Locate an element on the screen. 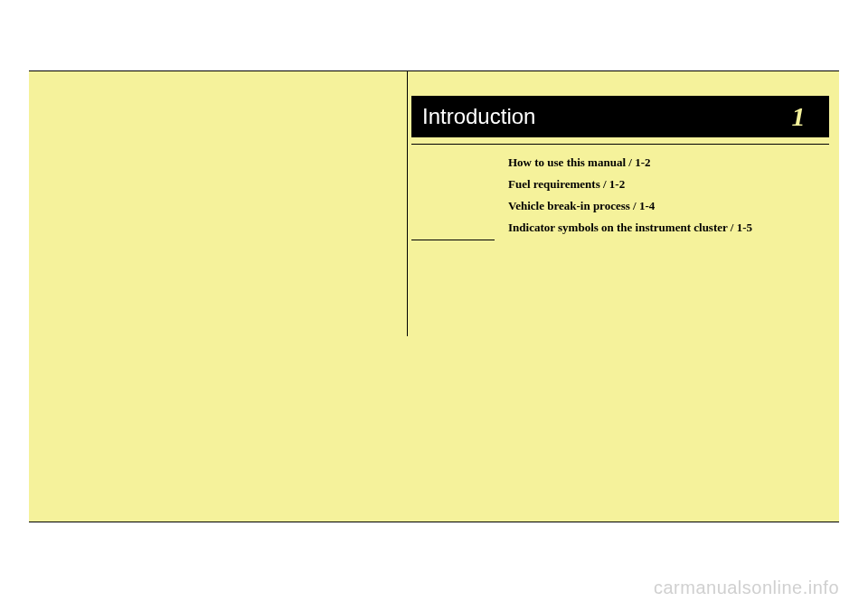 Image resolution: width=868 pixels, height=611 pixels. table-of-contents: How to use this manual / 1-2 Fuel requir… is located at coordinates (671, 196).